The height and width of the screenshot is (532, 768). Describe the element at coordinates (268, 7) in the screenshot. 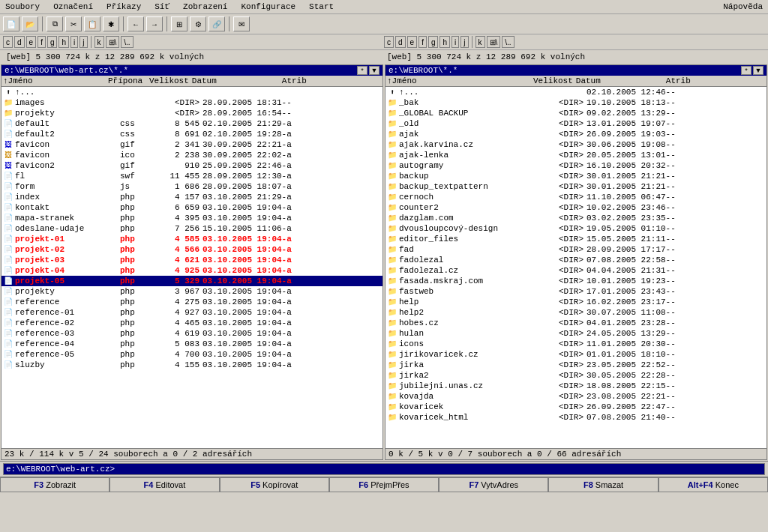

I see `menu-konfigurace: Konfigurace` at that location.